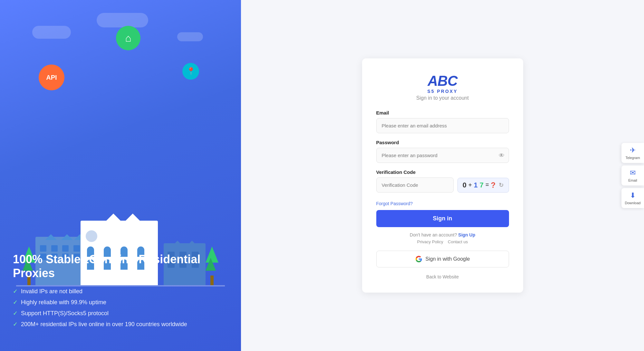  Describe the element at coordinates (443, 126) in the screenshot. I see `email-input` at that location.